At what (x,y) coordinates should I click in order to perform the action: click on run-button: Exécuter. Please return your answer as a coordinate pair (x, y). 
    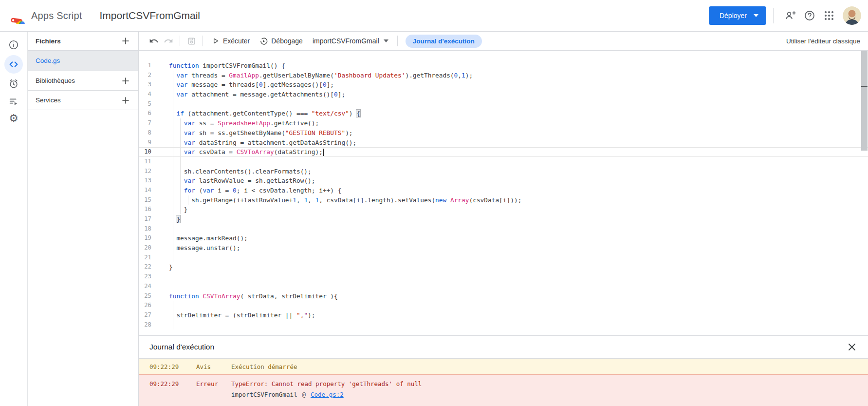
    Looking at the image, I should click on (231, 41).